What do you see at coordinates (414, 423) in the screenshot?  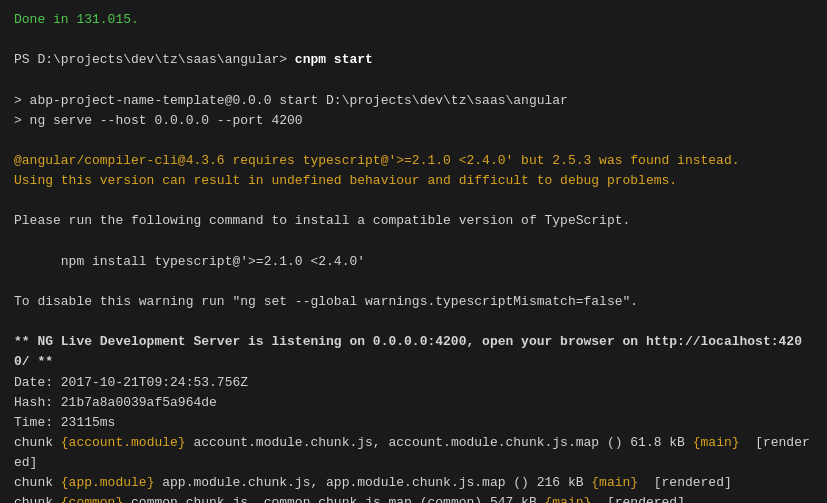 I see `time-line: Time: 23115ms` at bounding box center [414, 423].